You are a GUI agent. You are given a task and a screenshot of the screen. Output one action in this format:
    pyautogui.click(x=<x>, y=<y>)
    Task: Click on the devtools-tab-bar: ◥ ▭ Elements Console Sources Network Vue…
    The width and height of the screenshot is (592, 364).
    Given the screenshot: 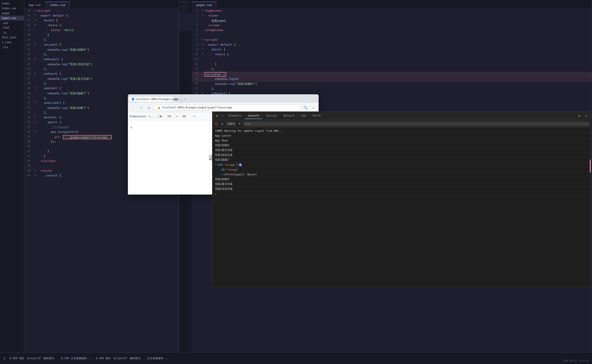 What is the action you would take?
    pyautogui.click(x=402, y=116)
    